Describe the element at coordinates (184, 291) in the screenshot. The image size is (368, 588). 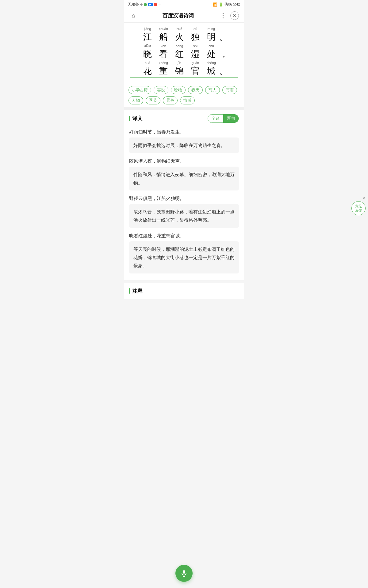
I see `notes-title: 注释` at that location.